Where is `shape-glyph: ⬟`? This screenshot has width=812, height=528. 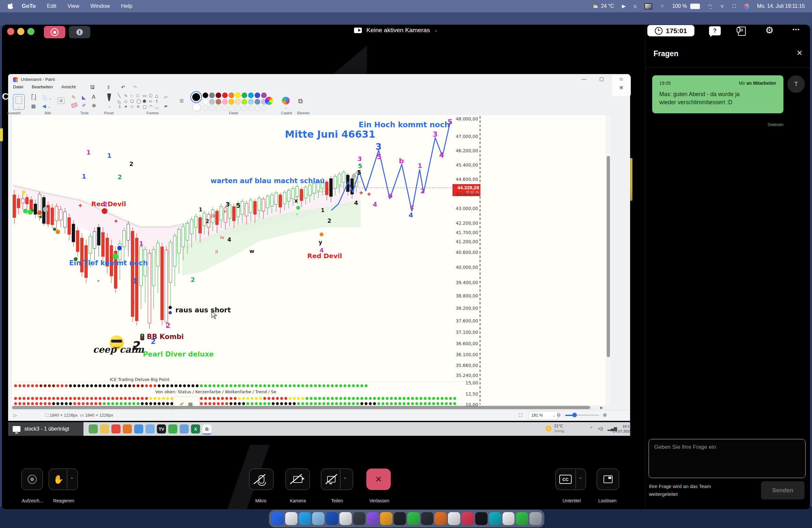 shape-glyph: ⬟ is located at coordinates (144, 101).